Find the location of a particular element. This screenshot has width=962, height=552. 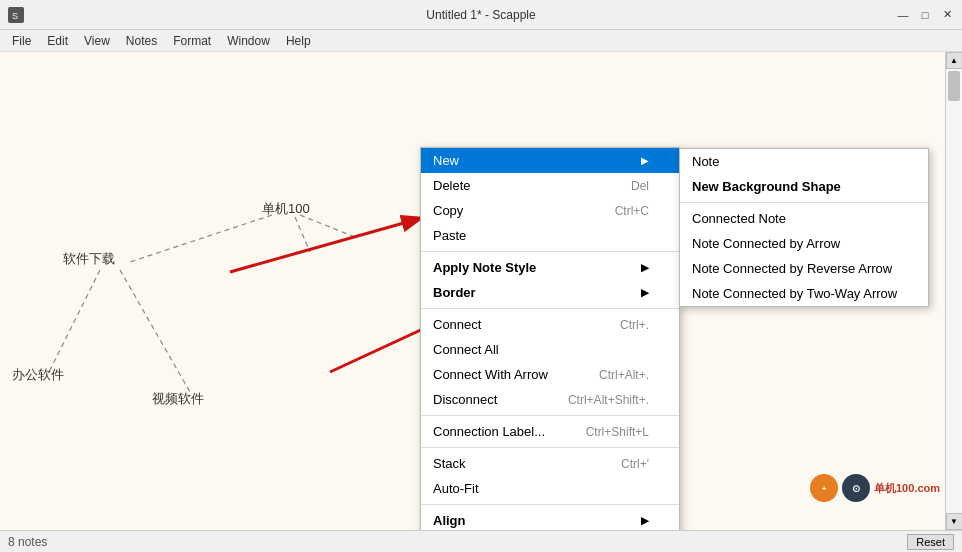

logo-text: 单机100.com is located at coordinates (907, 488).